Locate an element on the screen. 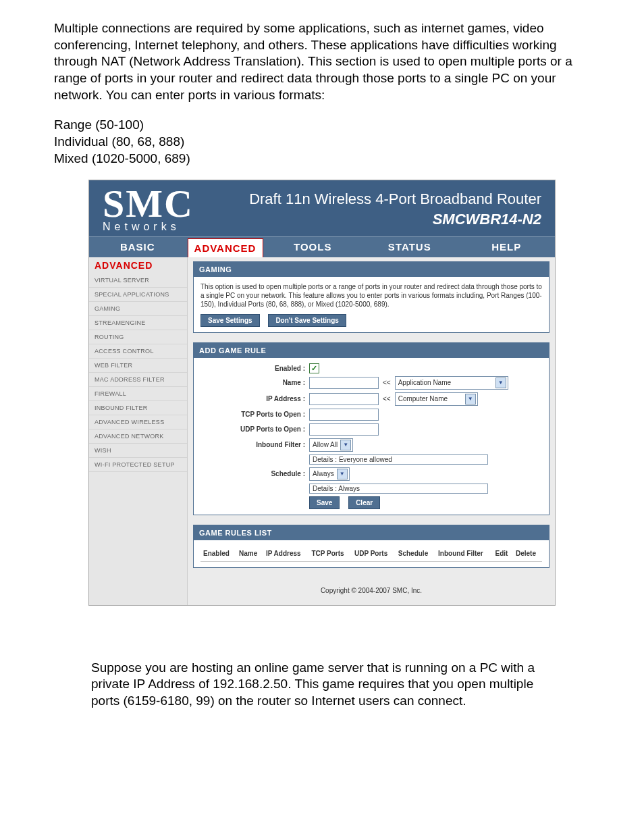 The height and width of the screenshot is (834, 644). tab-help: HELP is located at coordinates (507, 247).